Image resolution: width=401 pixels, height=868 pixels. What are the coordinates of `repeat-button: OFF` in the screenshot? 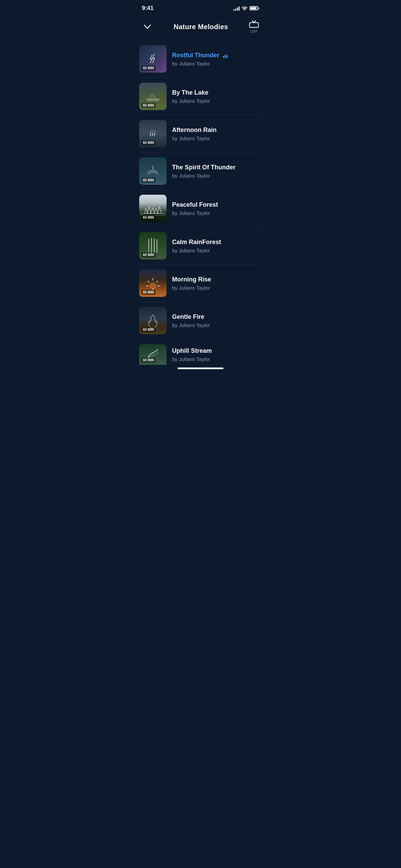 It's located at (254, 27).